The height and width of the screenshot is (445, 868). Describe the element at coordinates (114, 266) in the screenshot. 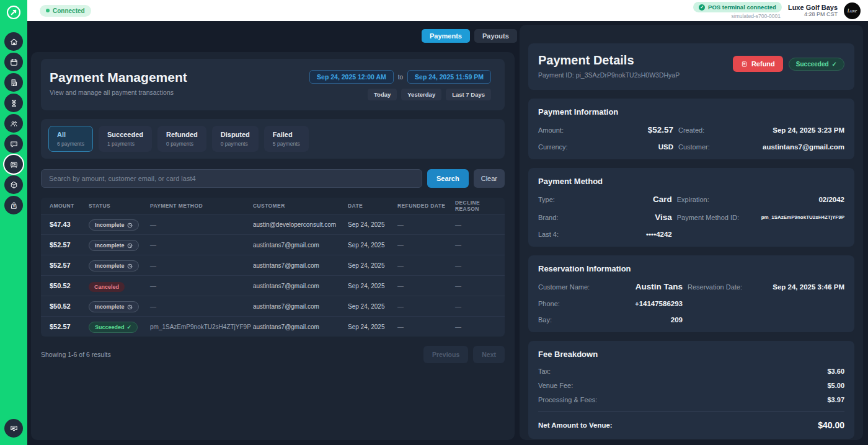

I see `status-badge: Incomplete` at that location.